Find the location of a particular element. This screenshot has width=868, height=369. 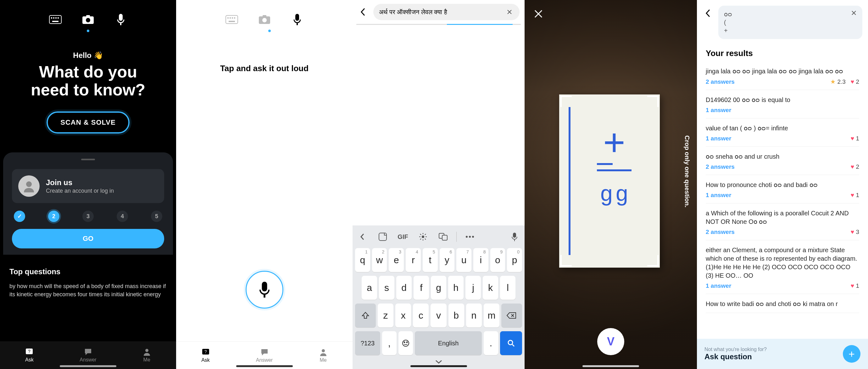

kb-key-l: l is located at coordinates (508, 288).